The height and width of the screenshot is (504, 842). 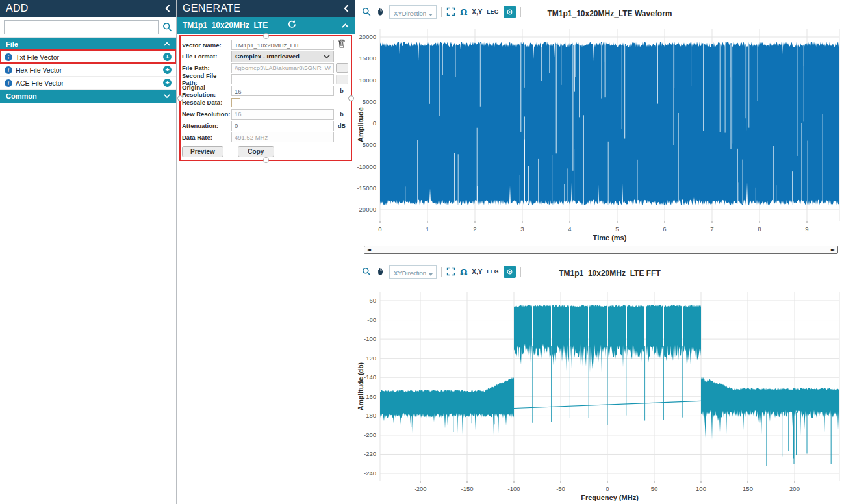 What do you see at coordinates (283, 68) in the screenshot?
I see `file-path-input` at bounding box center [283, 68].